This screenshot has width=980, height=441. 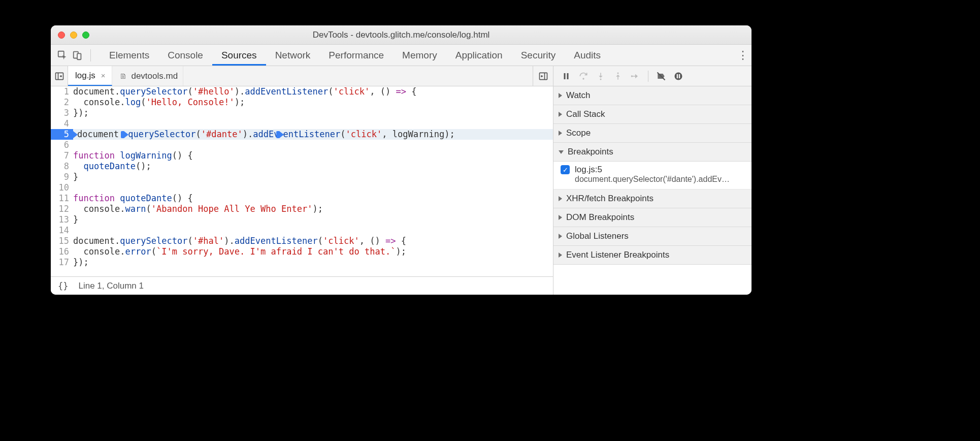 What do you see at coordinates (129, 55) in the screenshot?
I see `panel-tab-elements: Elements` at bounding box center [129, 55].